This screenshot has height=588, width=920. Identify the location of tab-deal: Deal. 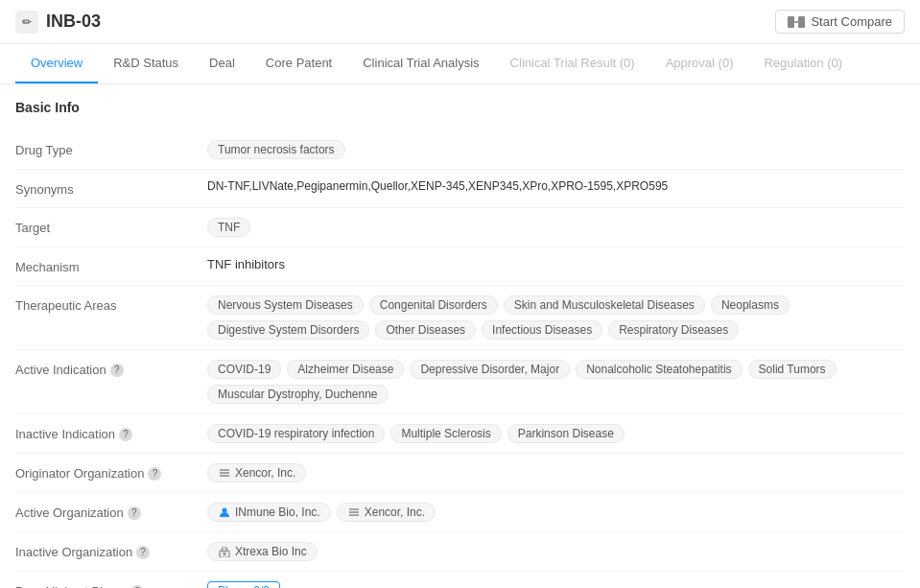
(223, 63).